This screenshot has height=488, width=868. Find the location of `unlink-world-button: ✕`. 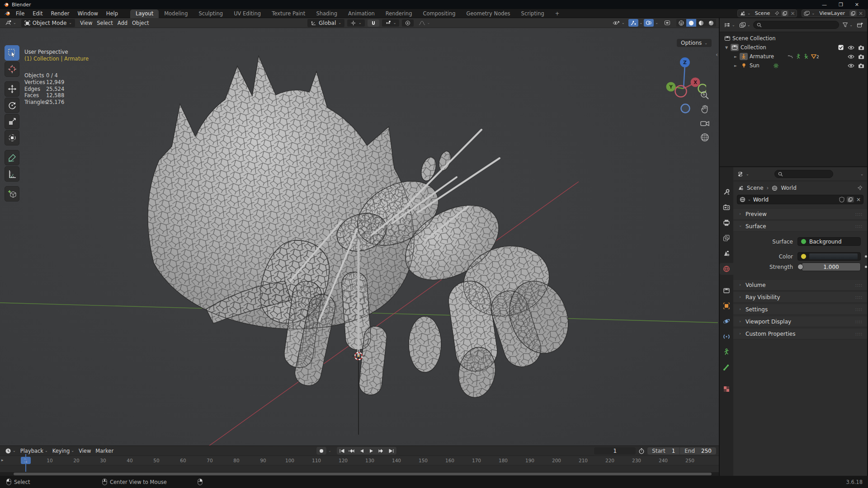

unlink-world-button: ✕ is located at coordinates (859, 200).